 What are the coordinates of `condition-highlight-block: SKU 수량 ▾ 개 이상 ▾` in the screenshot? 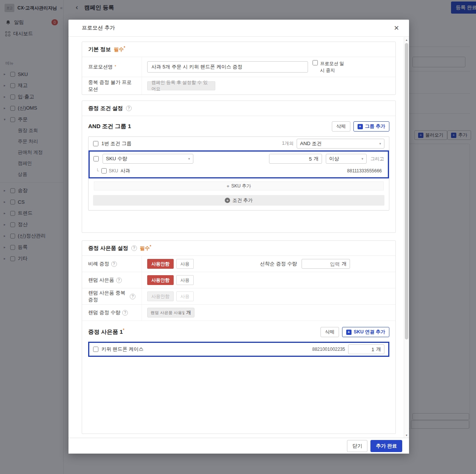 It's located at (239, 164).